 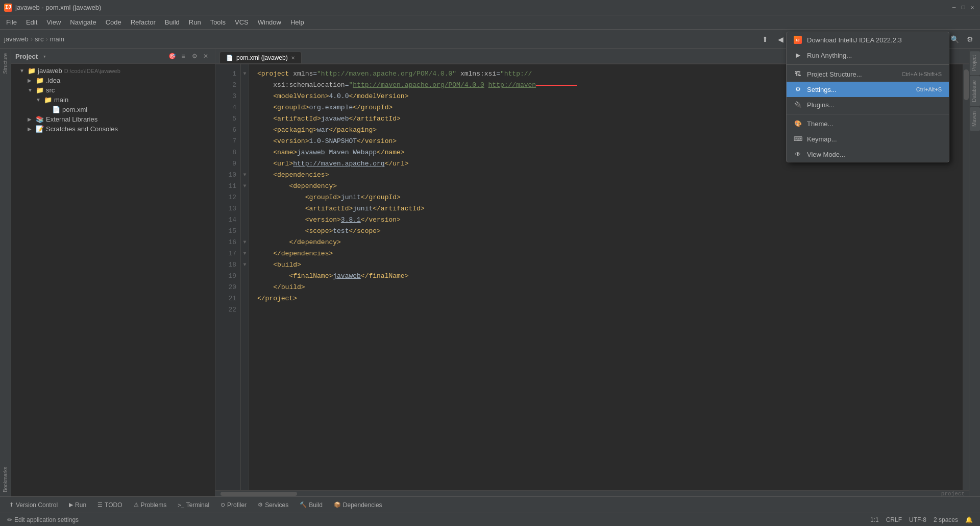 What do you see at coordinates (245, 186) in the screenshot?
I see `fold-icon-11: ▼` at bounding box center [245, 186].